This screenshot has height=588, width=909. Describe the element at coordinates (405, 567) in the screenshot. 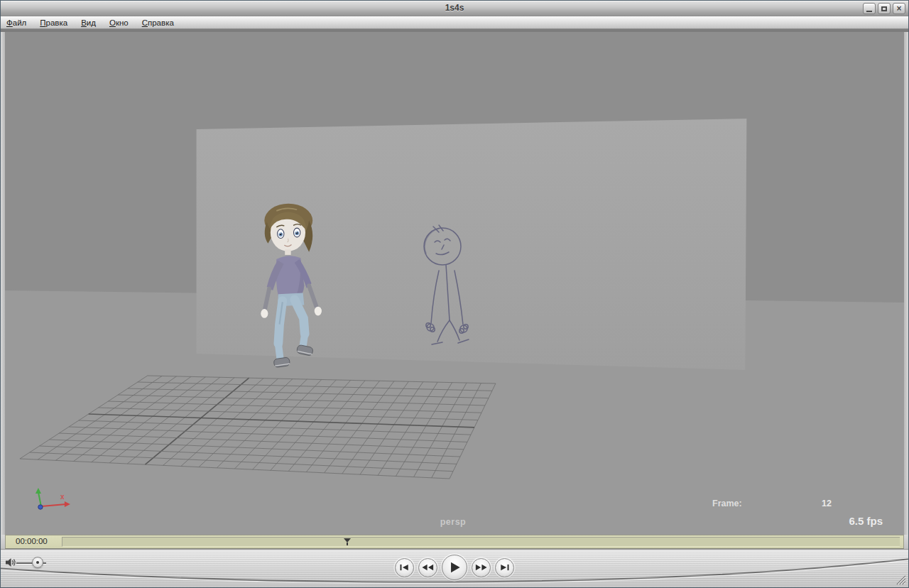

I see `jump-to-start-icon` at that location.